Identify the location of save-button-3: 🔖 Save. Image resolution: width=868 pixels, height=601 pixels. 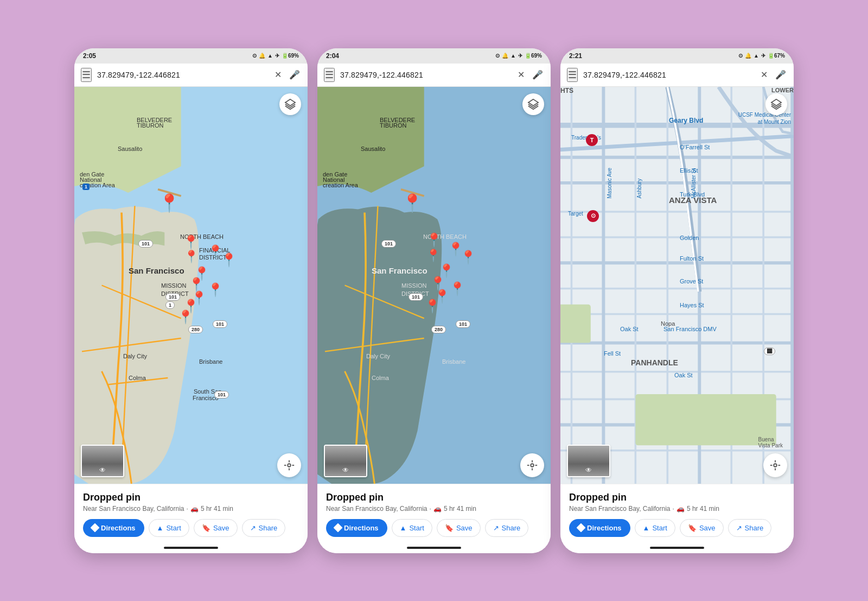
(702, 528).